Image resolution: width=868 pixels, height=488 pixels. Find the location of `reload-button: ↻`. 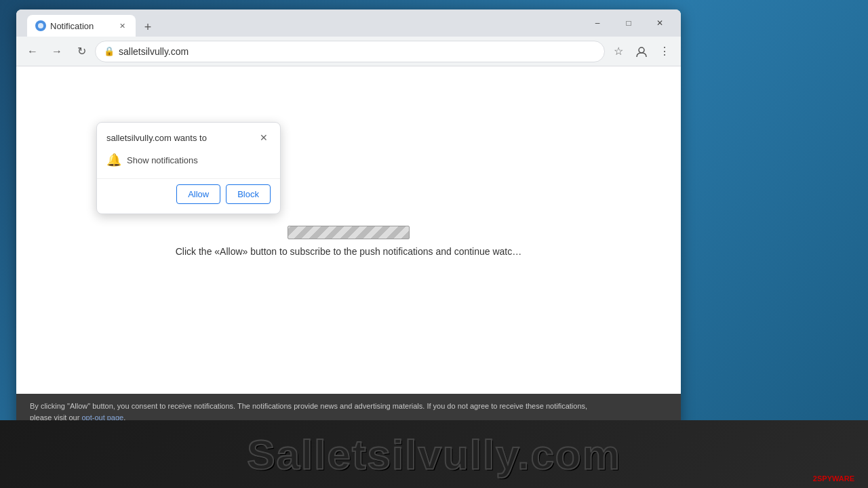

reload-button: ↻ is located at coordinates (81, 52).